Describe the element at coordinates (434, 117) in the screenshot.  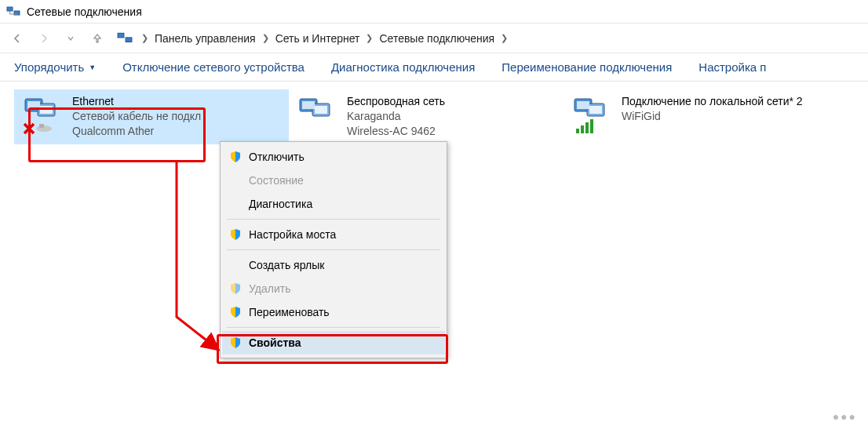
I see `connections-list: Ethernet Сетевой кабель не подкл Qualcom…` at that location.